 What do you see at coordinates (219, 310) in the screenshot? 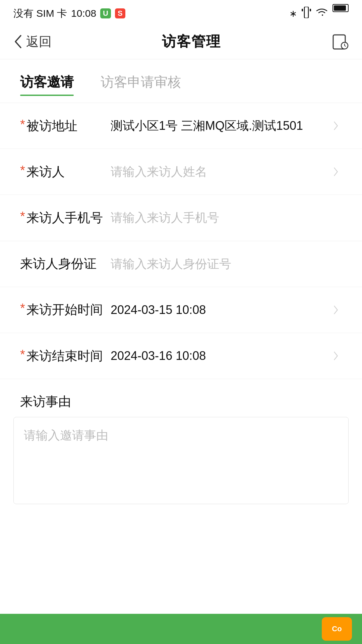
I see `visit-start-value: 2024-03-15 10:08` at bounding box center [219, 310].